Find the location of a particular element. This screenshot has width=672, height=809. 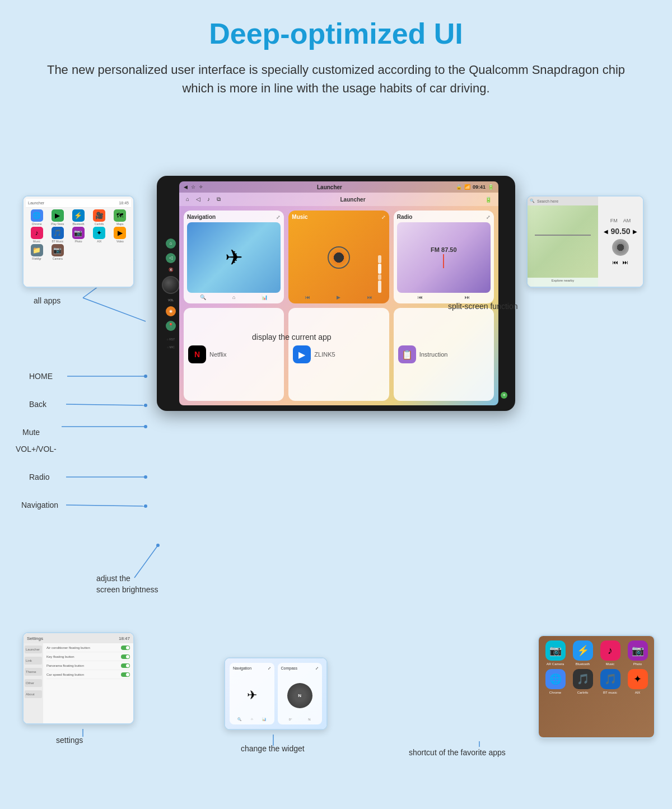

back-nav-icon: ◁ is located at coordinates (198, 199).